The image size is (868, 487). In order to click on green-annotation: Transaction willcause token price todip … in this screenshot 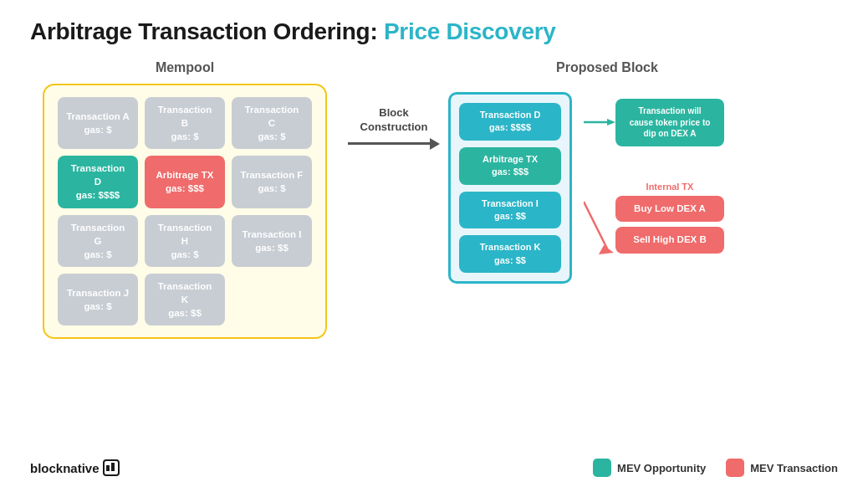, I will do `click(670, 122)`.